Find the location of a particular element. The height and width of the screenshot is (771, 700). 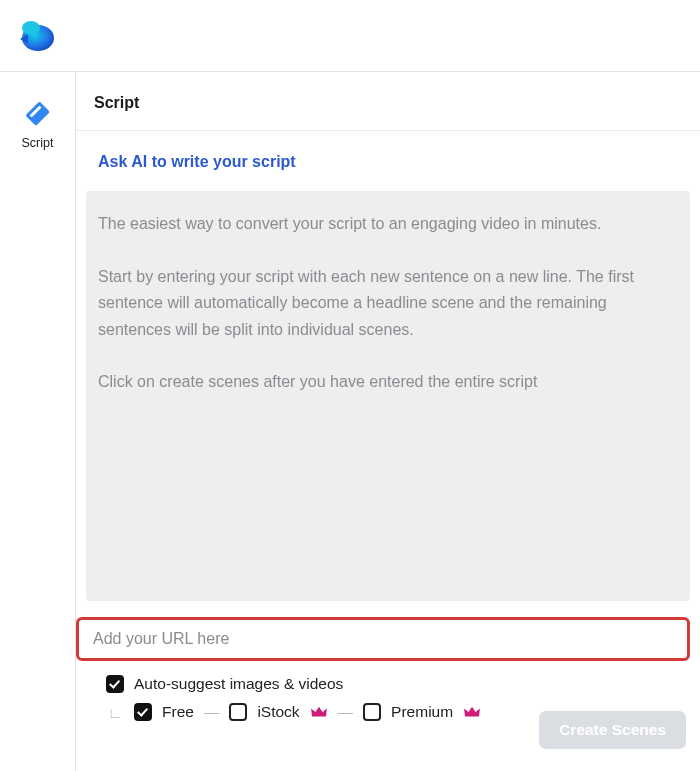

istock-label: iStock is located at coordinates (278, 712).